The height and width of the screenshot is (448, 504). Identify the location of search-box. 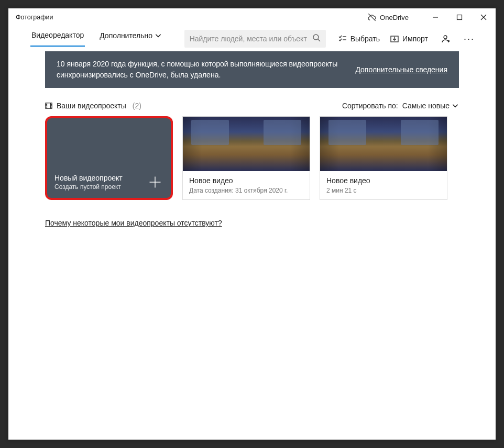
(255, 39).